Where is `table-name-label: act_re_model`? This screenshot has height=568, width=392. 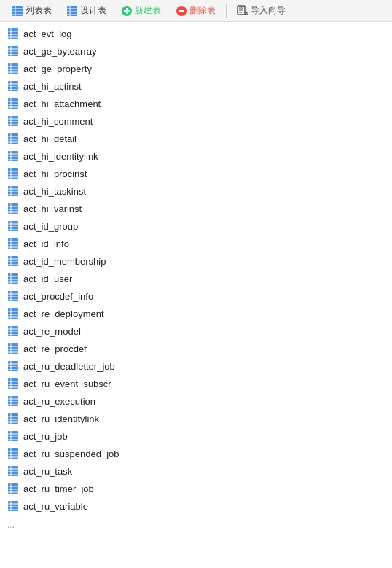 table-name-label: act_re_model is located at coordinates (52, 331).